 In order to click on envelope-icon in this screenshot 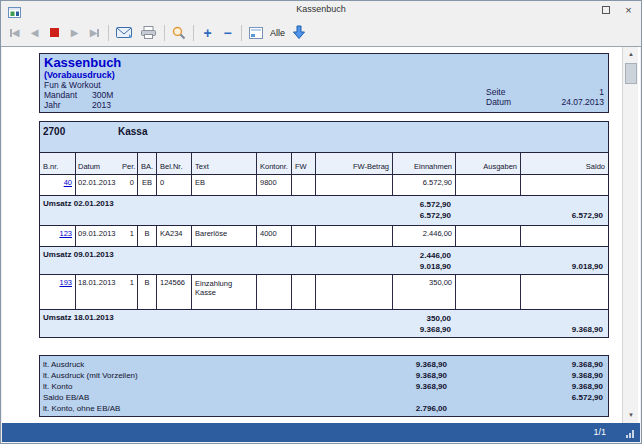, I will do `click(124, 32)`.